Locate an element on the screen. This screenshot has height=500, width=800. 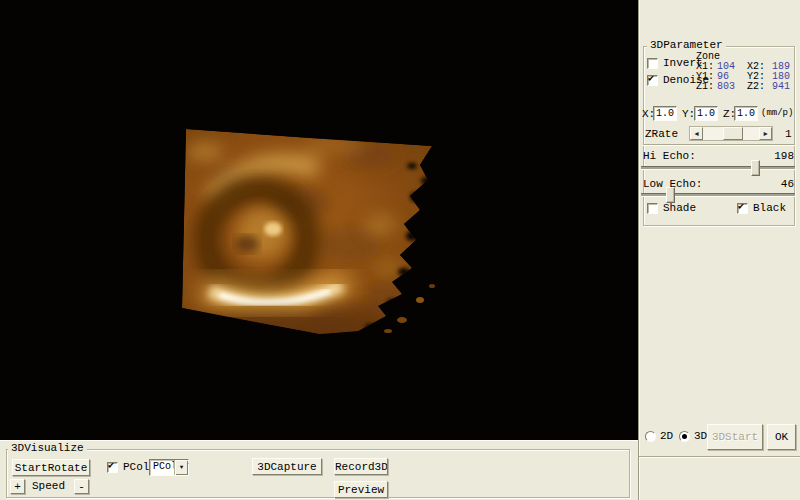
black-check-icon: ✔ is located at coordinates (741, 207).